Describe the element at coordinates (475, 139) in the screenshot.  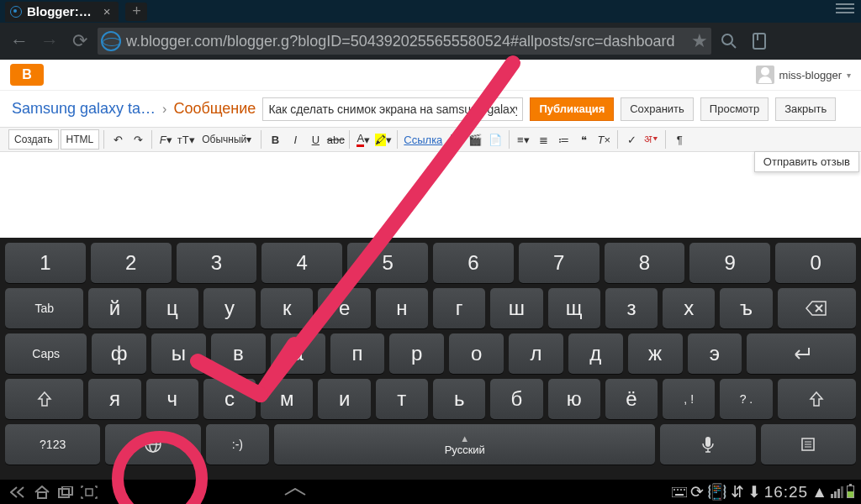
I see `video-icon: 🎬` at that location.